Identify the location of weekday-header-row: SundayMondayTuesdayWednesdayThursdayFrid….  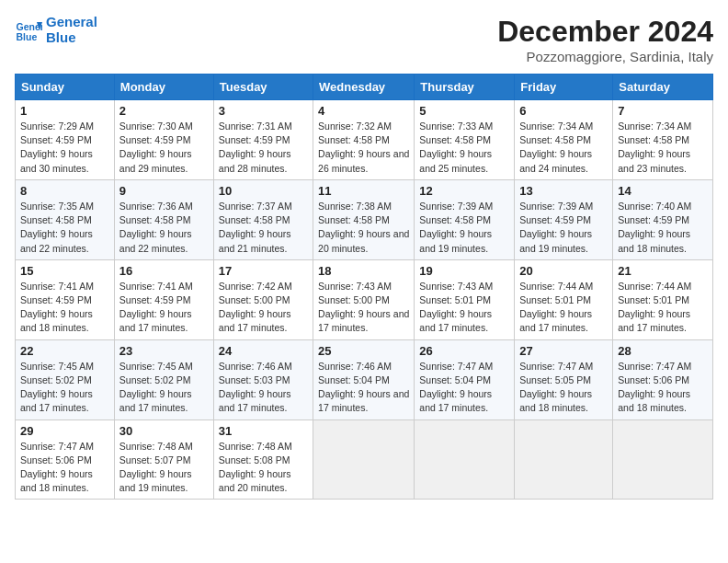
(364, 87).